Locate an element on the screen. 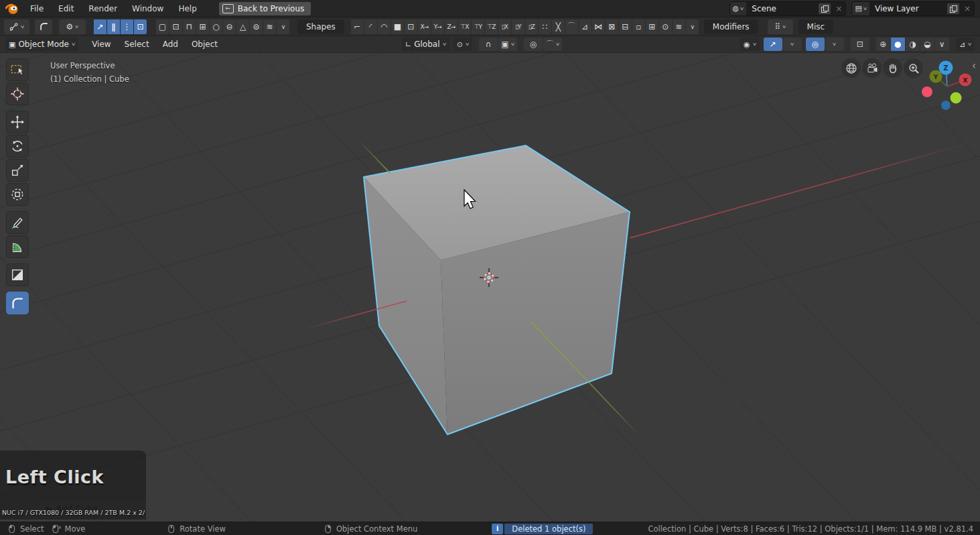  falloff-dropdown: ⌒∨ is located at coordinates (553, 44).